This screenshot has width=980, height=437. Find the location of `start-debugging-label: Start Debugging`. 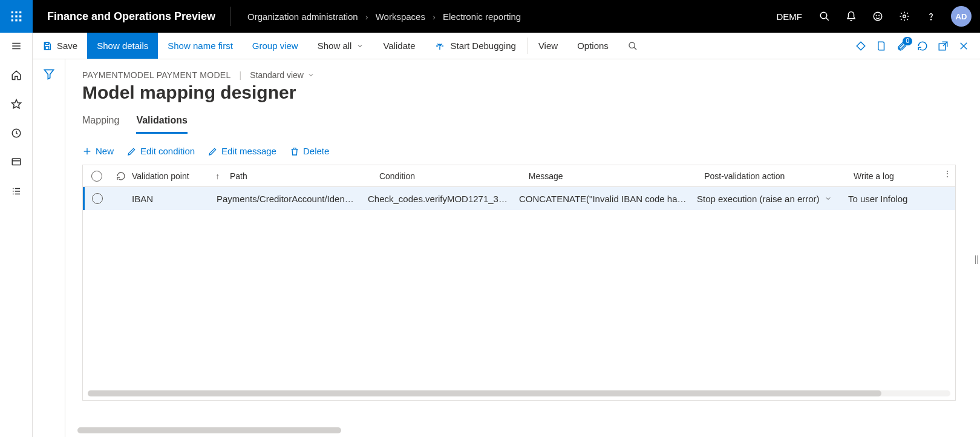

start-debugging-label: Start Debugging is located at coordinates (483, 46).